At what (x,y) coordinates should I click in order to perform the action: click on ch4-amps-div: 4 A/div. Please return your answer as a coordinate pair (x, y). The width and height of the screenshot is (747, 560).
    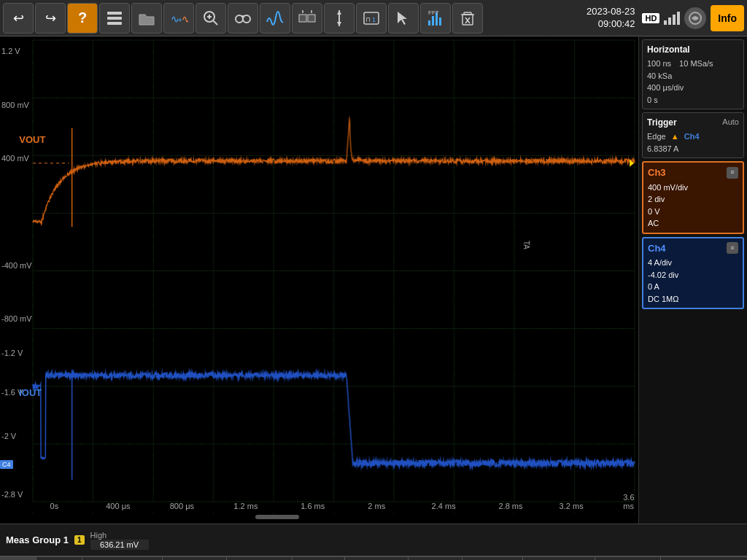
    Looking at the image, I should click on (693, 262).